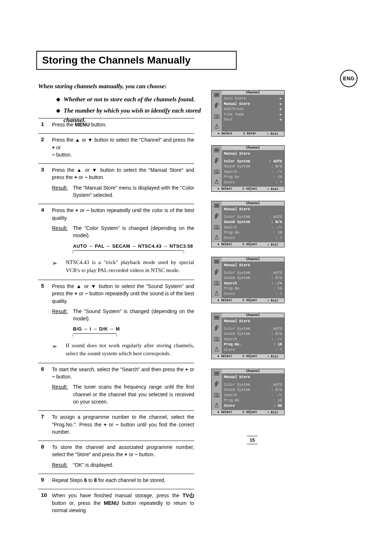 This screenshot has width=392, height=555. Describe the element at coordinates (134, 329) in the screenshot. I see `sequence-line: B/G ↔ I ↔ D/K ↔ M` at that location.